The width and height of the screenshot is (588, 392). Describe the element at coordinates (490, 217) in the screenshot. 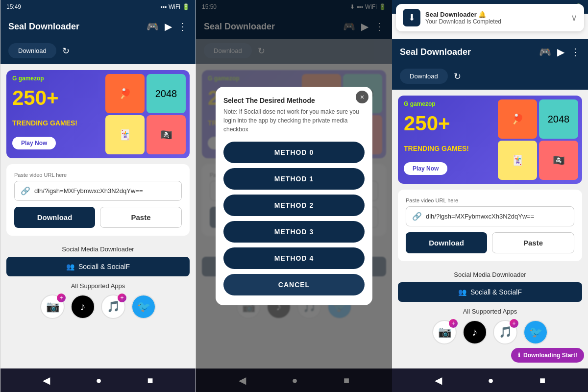

I see `url-input-container-3: 🔗 dlh/?igsh=MXFybmwxcXh3N2dqYw==` at that location.